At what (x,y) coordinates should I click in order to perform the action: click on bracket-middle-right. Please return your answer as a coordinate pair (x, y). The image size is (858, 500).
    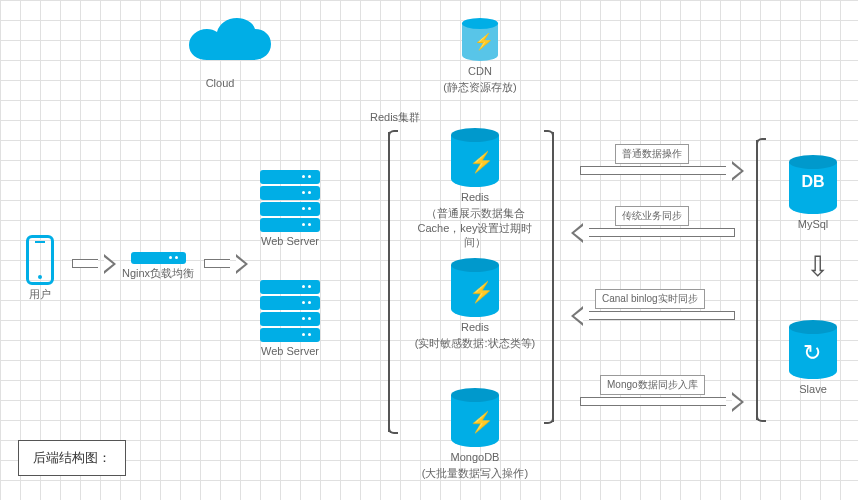
    Looking at the image, I should click on (553, 277).